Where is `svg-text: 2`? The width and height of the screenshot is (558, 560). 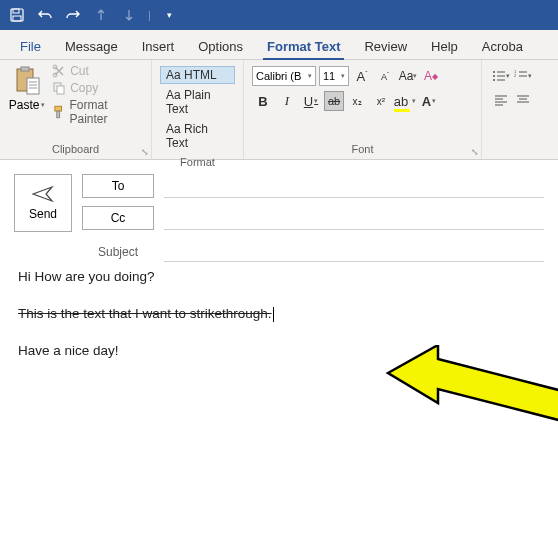
svg-text: 2 is located at coordinates (516, 76).